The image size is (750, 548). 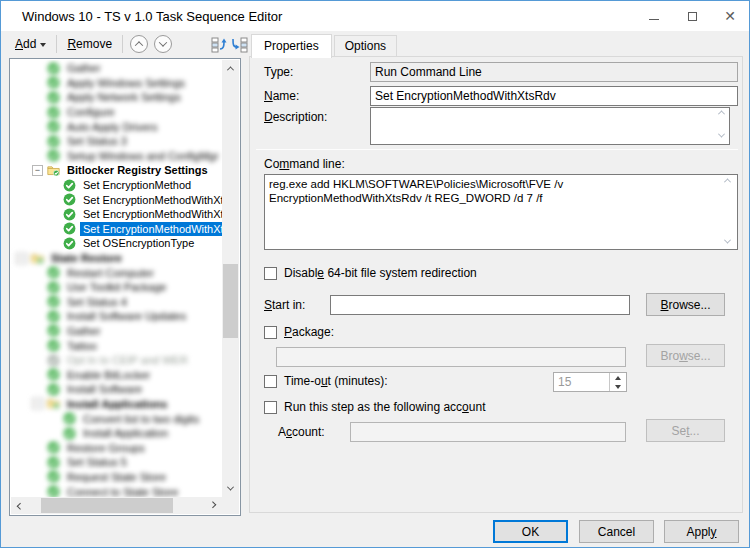 What do you see at coordinates (550, 126) in the screenshot?
I see `description-field` at bounding box center [550, 126].